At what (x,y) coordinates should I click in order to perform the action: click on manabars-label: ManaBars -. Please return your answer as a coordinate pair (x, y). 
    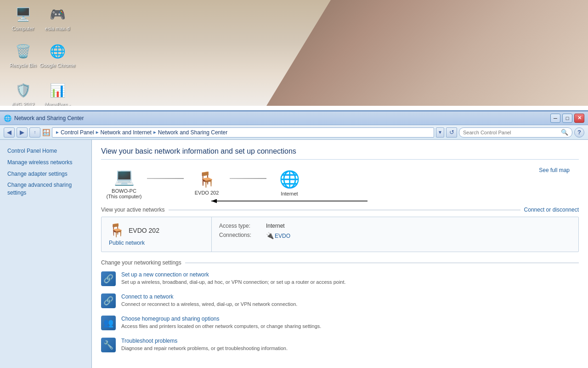
    Looking at the image, I should click on (58, 104).